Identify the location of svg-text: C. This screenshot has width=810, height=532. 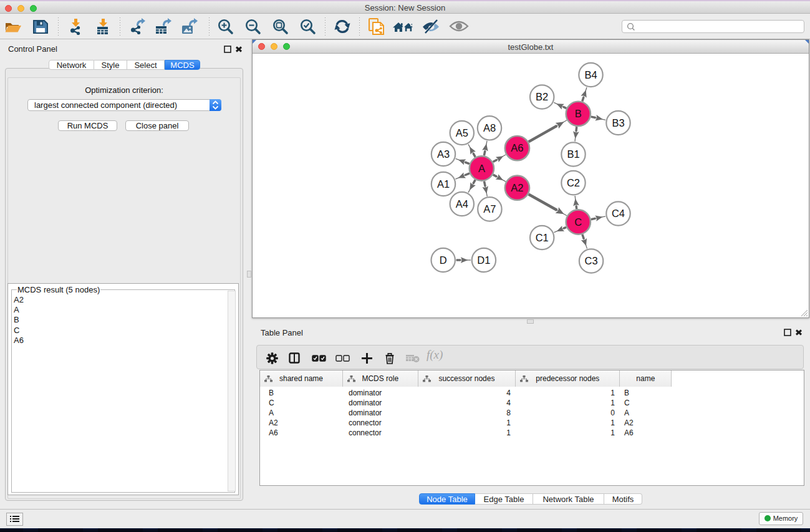
(578, 222).